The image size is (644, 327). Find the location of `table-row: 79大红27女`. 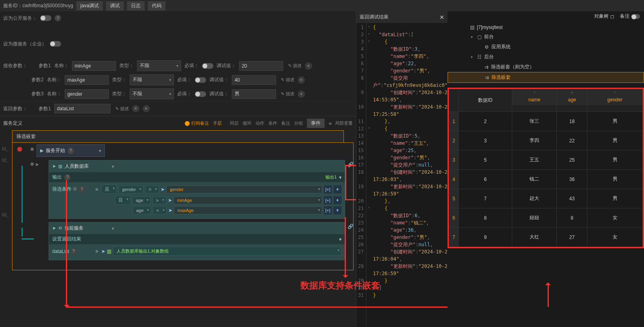

table-row: 79大红27女 is located at coordinates (546, 237).